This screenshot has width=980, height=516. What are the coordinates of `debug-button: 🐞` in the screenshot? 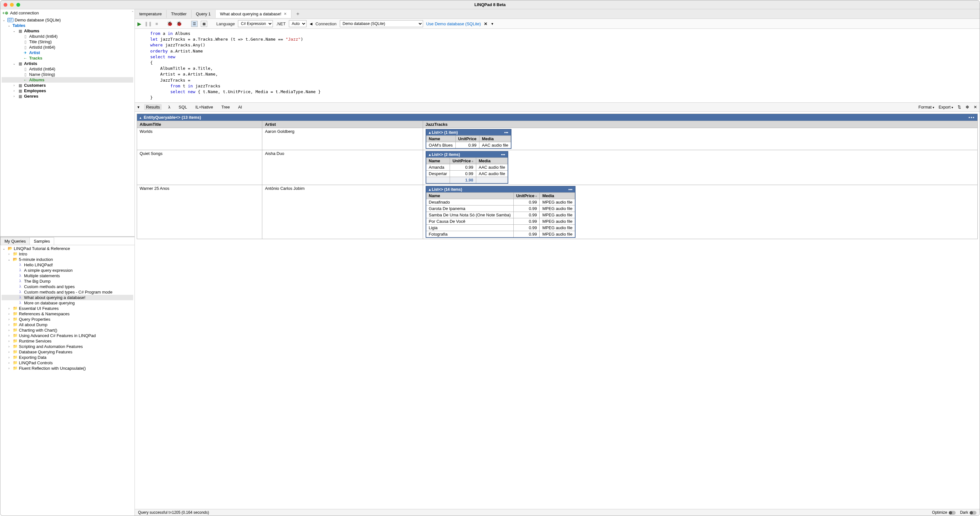 It's located at (170, 24).